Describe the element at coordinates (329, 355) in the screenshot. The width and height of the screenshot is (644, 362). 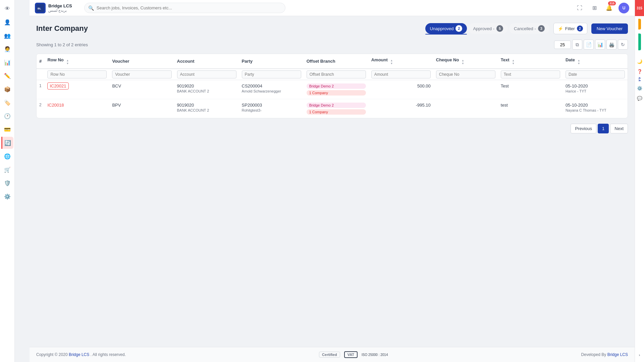
I see `certified-badge: Certified` at that location.